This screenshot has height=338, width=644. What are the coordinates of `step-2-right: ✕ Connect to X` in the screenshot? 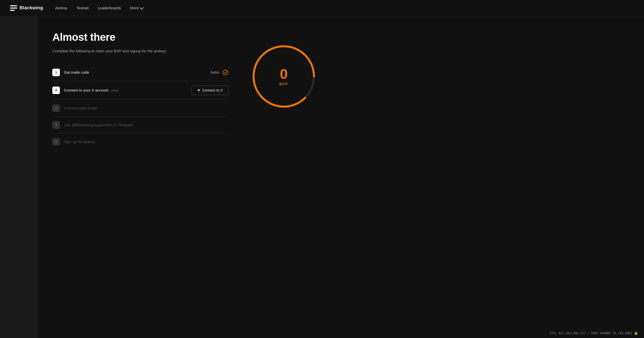 It's located at (210, 90).